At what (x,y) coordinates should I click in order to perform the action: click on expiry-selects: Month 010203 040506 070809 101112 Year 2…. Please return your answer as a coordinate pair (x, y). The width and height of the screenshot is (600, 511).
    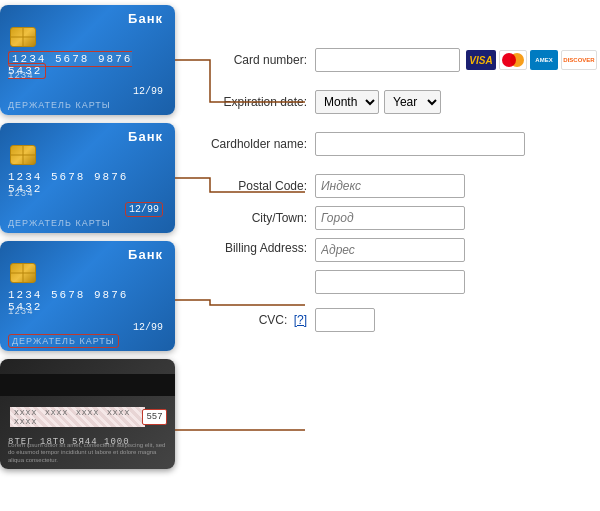
    Looking at the image, I should click on (378, 102).